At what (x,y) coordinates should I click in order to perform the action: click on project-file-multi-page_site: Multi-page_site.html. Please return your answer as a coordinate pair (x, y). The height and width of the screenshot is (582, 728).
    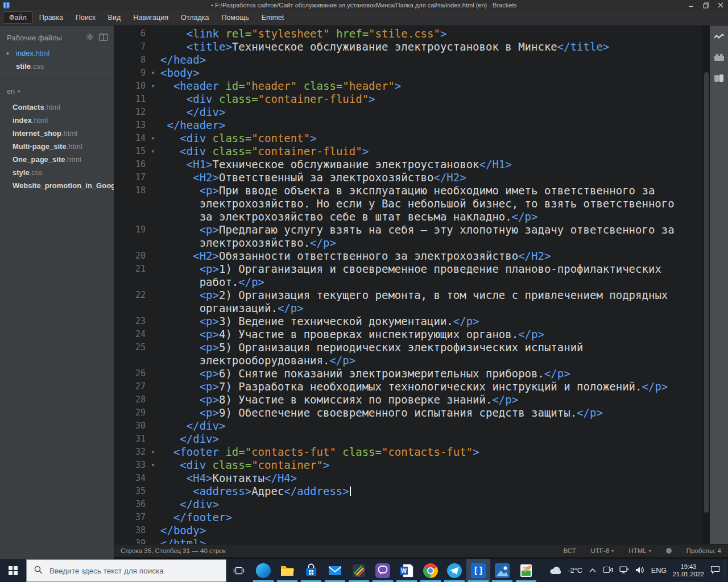
    Looking at the image, I should click on (57, 147).